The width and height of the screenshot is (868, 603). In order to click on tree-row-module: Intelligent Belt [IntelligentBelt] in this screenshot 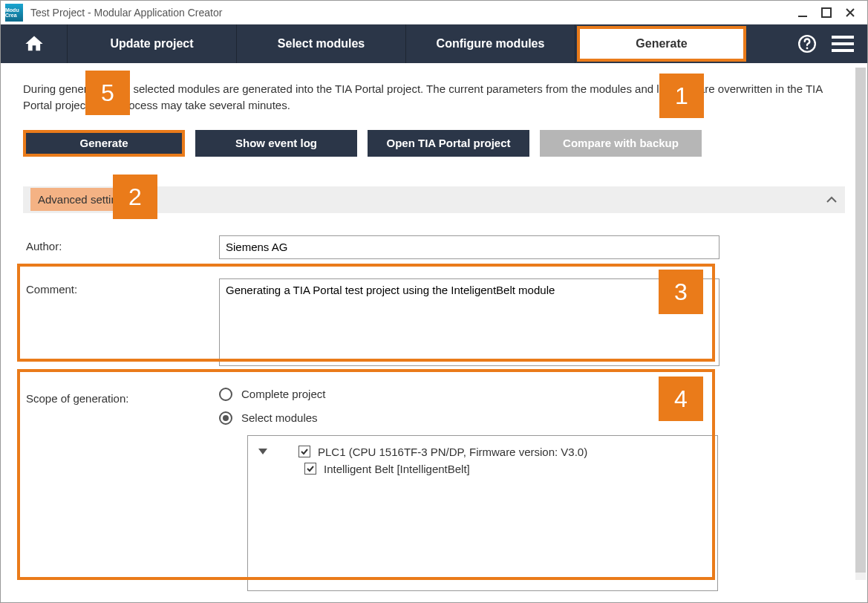, I will do `click(483, 469)`.